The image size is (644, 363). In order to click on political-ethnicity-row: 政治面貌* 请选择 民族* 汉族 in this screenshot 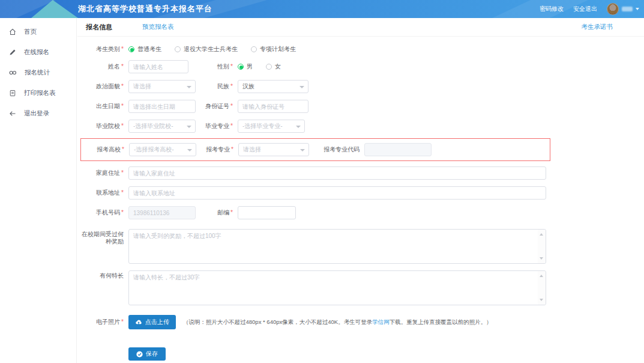, I will do `click(363, 87)`.